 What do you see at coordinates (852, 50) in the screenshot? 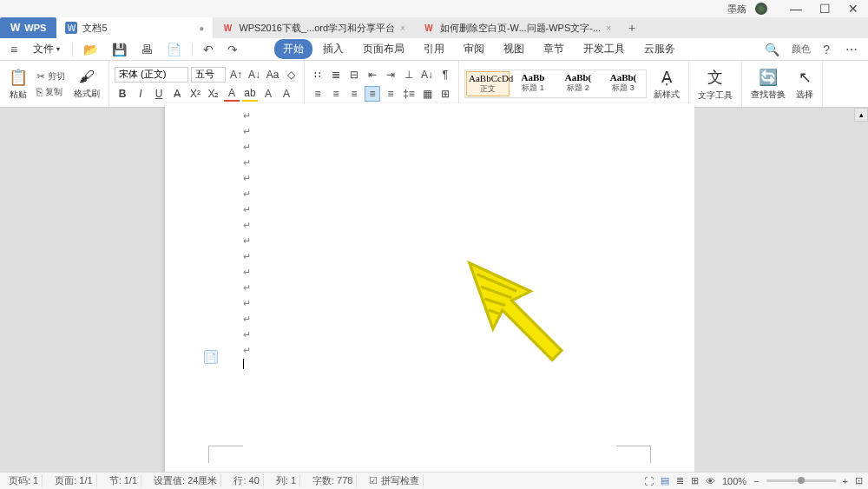
I see `collapse-ribbon-icon: ⋯` at bounding box center [852, 50].